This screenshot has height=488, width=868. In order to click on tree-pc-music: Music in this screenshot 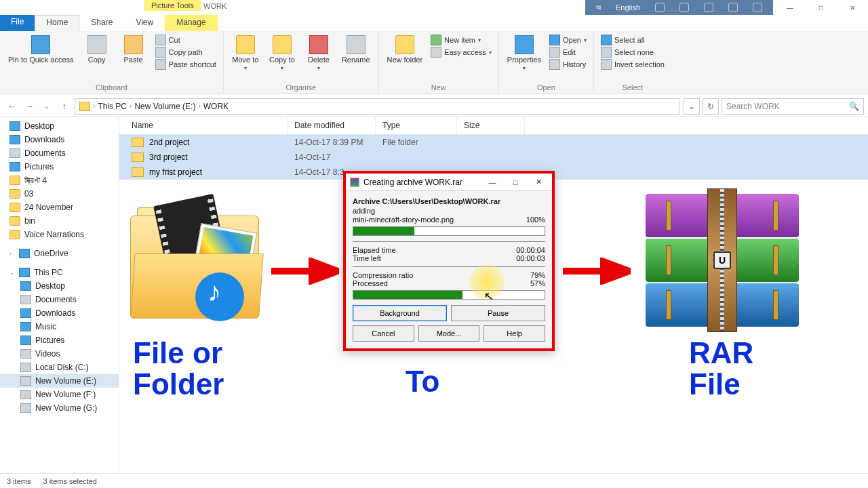, I will do `click(60, 327)`.